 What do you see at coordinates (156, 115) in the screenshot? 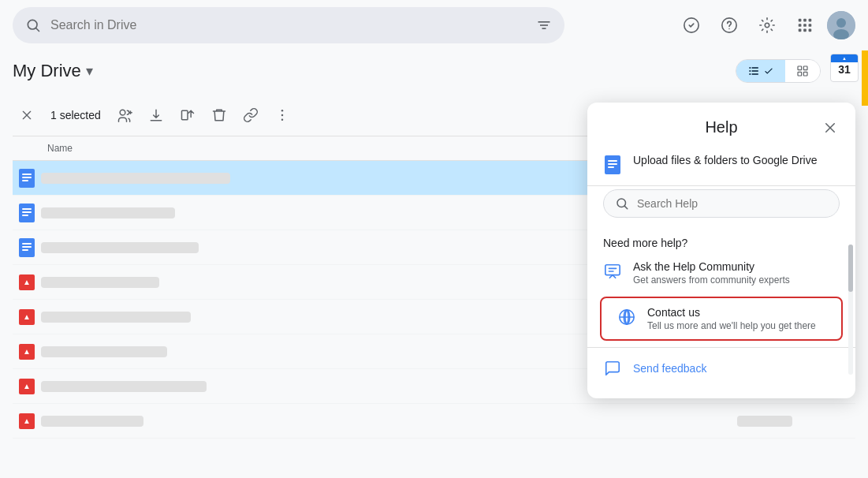
I see `download-button` at bounding box center [156, 115].